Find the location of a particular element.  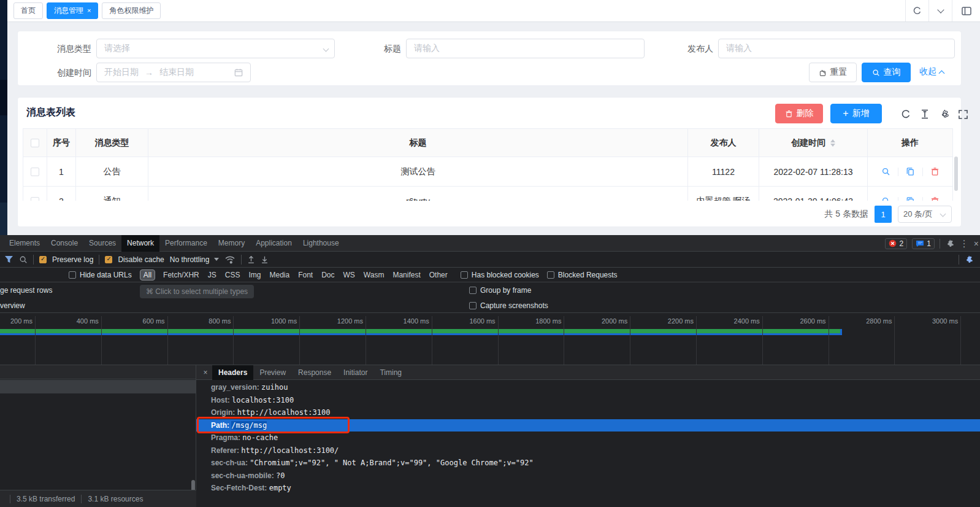

filter-type-doc: Doc is located at coordinates (327, 275).